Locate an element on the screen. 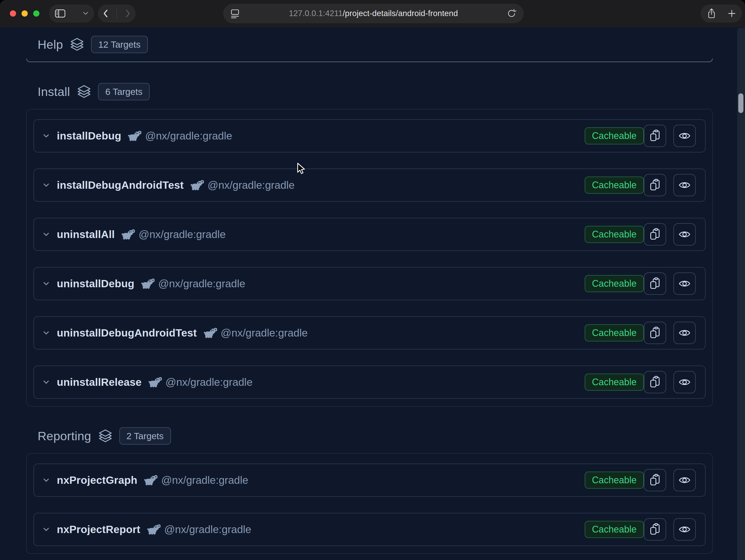 Image resolution: width=745 pixels, height=560 pixels. target-group-title: Install is located at coordinates (54, 92).